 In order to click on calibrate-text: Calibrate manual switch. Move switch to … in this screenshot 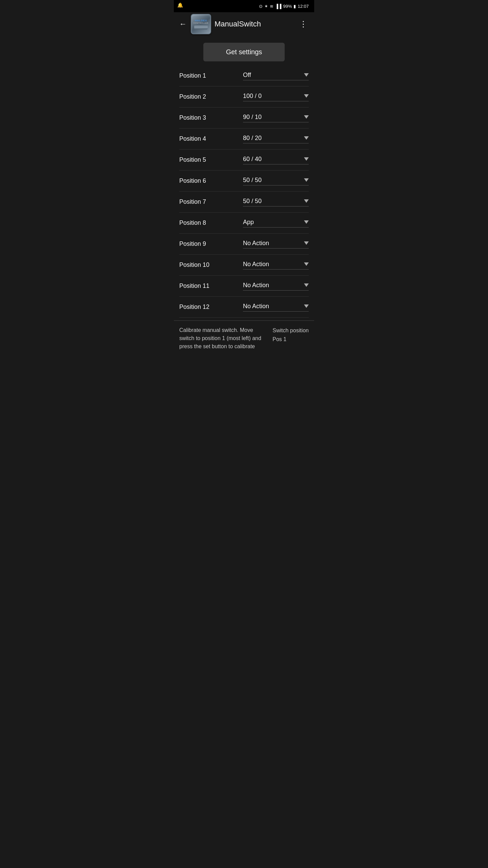, I will do `click(220, 338)`.